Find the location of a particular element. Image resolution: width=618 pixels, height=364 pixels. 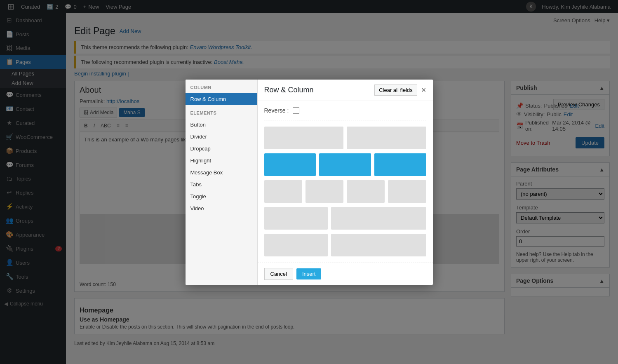

column-section-label: COLUMN is located at coordinates (221, 87).